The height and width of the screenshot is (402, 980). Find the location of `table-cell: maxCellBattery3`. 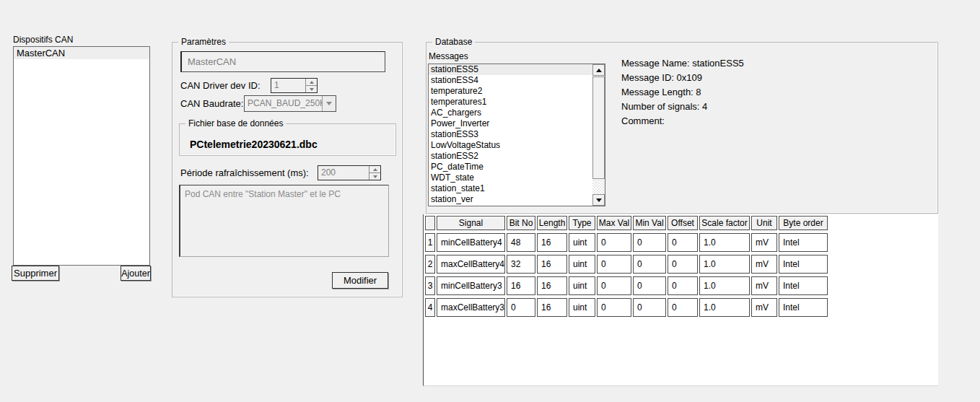

table-cell: maxCellBattery3 is located at coordinates (471, 307).